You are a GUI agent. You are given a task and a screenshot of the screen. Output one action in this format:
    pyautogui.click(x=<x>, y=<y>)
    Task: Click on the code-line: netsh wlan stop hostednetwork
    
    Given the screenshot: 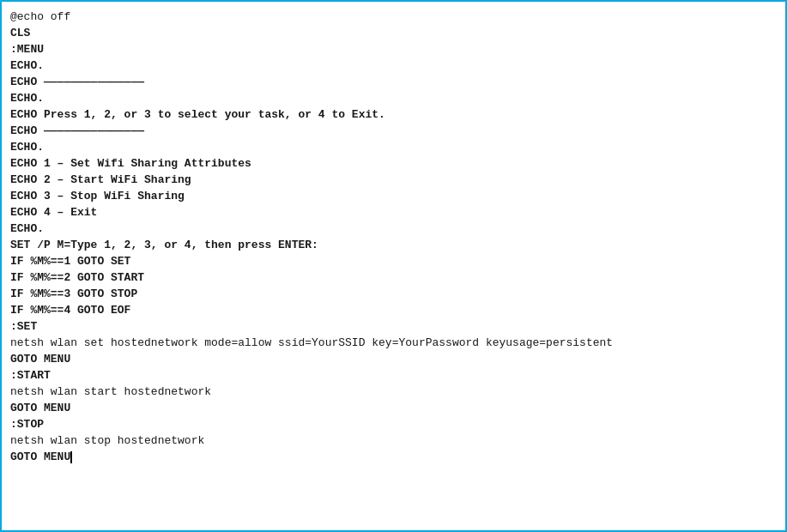 What is the action you would take?
    pyautogui.click(x=393, y=441)
    